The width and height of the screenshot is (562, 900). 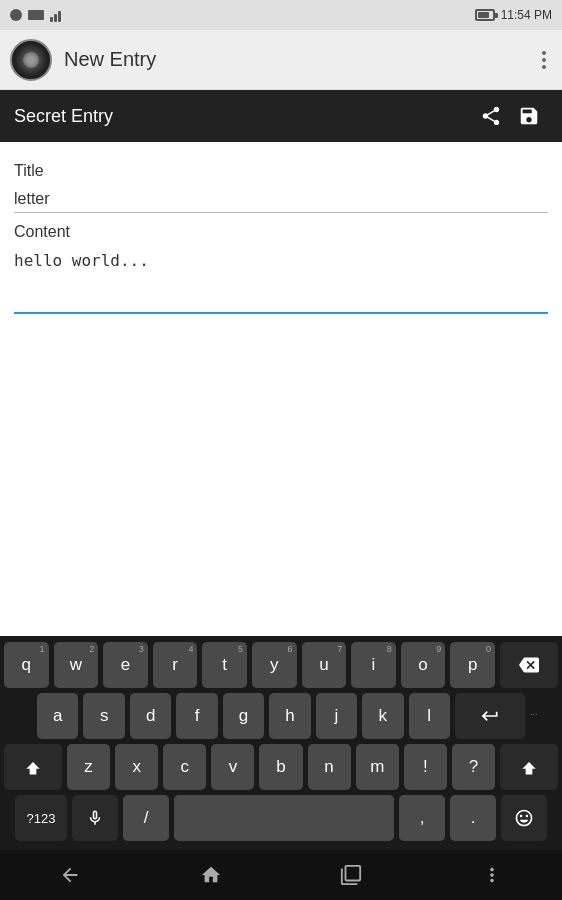 I want to click on key-h: h, so click(x=290, y=716).